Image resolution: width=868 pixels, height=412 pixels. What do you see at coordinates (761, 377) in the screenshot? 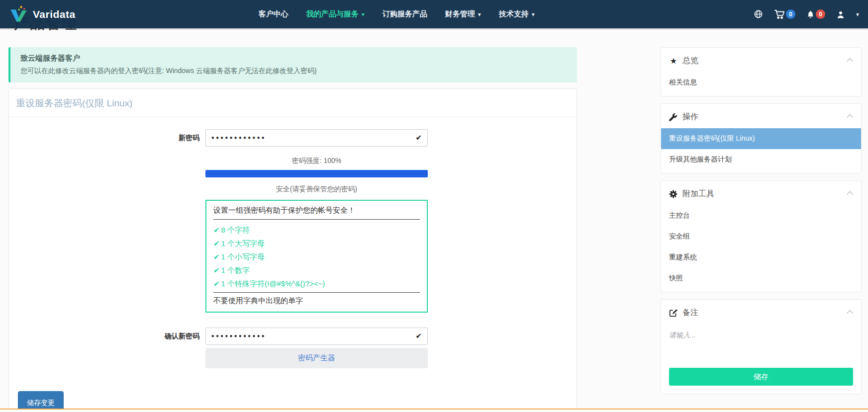
I see `notes-save-button: 储存` at bounding box center [761, 377].